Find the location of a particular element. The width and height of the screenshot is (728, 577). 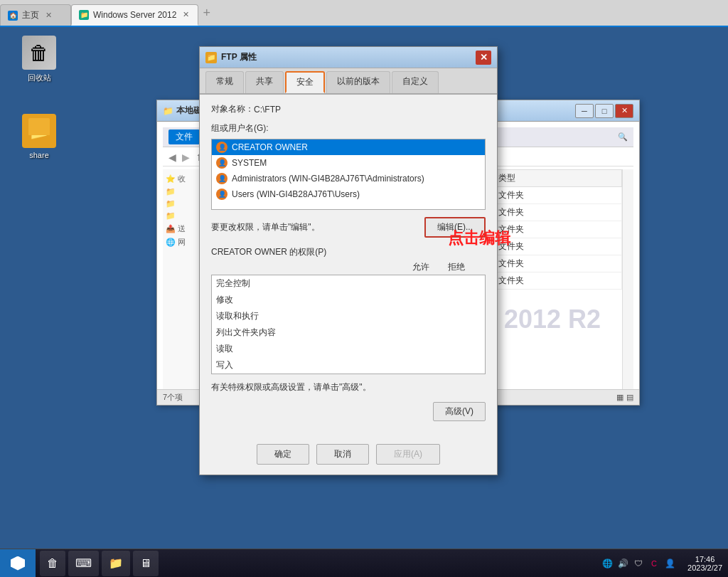

windows-logo-icon is located at coordinates (18, 563).